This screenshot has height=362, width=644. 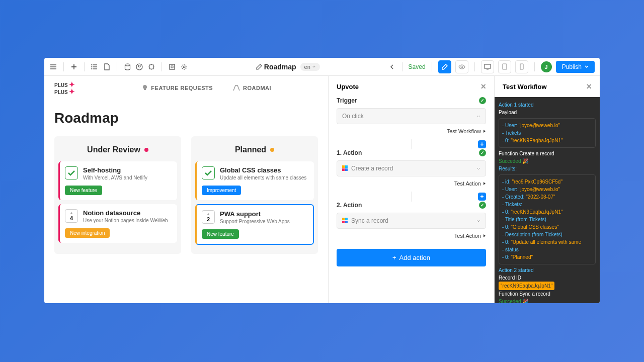 I want to click on plus-icon, so click(x=74, y=67).